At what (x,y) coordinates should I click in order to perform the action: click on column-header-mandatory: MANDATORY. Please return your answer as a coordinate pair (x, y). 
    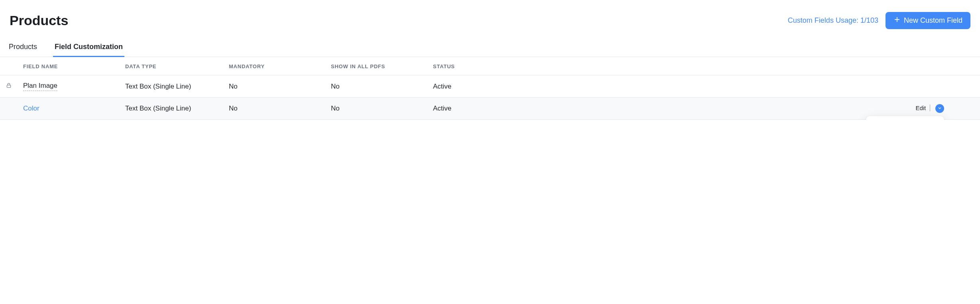
    Looking at the image, I should click on (274, 66).